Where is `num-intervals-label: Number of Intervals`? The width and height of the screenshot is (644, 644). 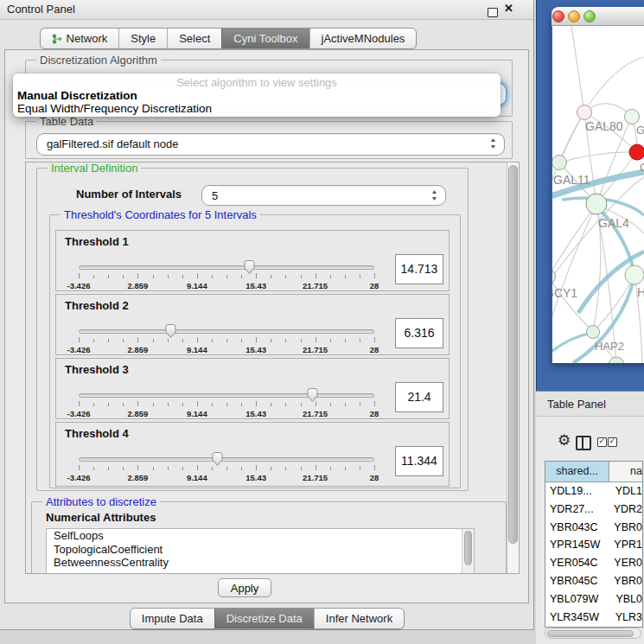
num-intervals-label: Number of Intervals is located at coordinates (129, 194).